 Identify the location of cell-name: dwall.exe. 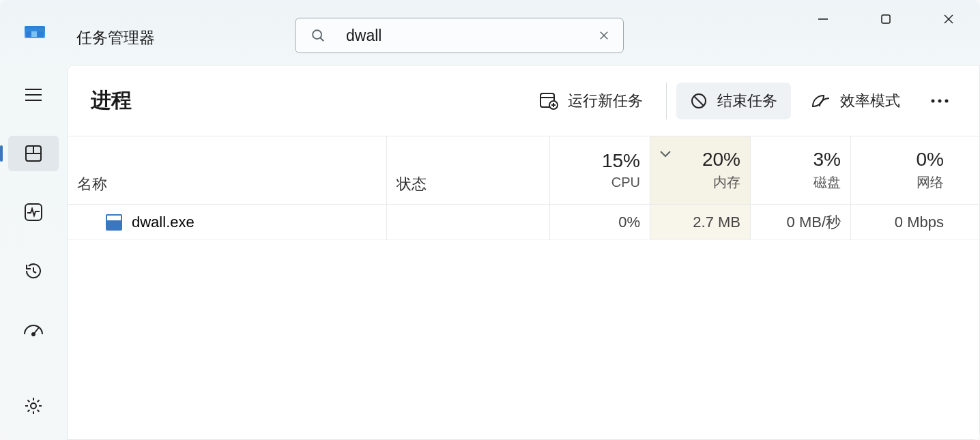
(227, 222).